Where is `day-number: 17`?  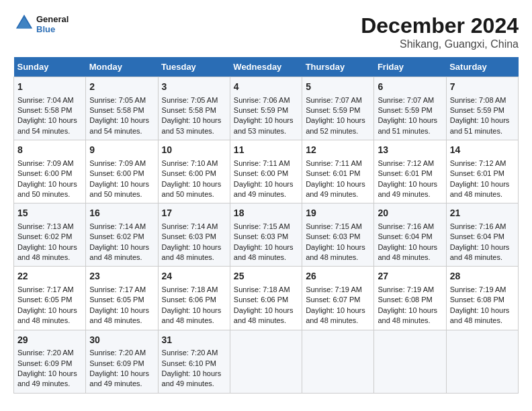 day-number: 17 is located at coordinates (194, 214).